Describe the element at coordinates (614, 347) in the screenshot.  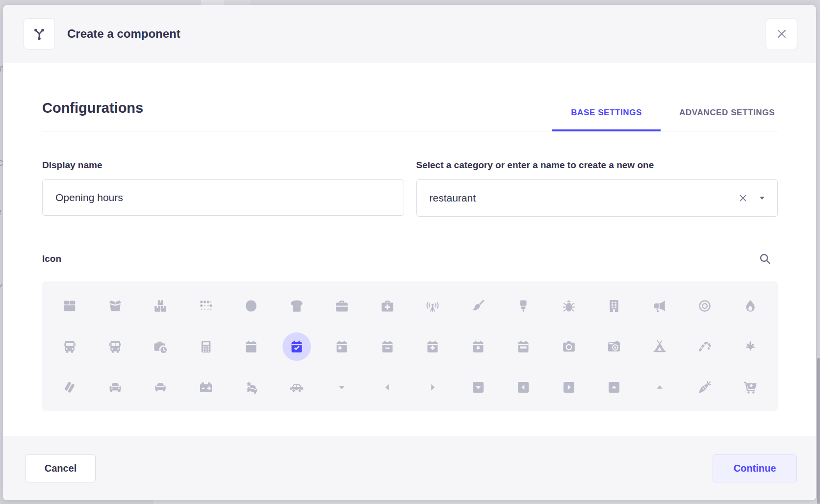
I see `icon-option-camera-retro-icon` at that location.